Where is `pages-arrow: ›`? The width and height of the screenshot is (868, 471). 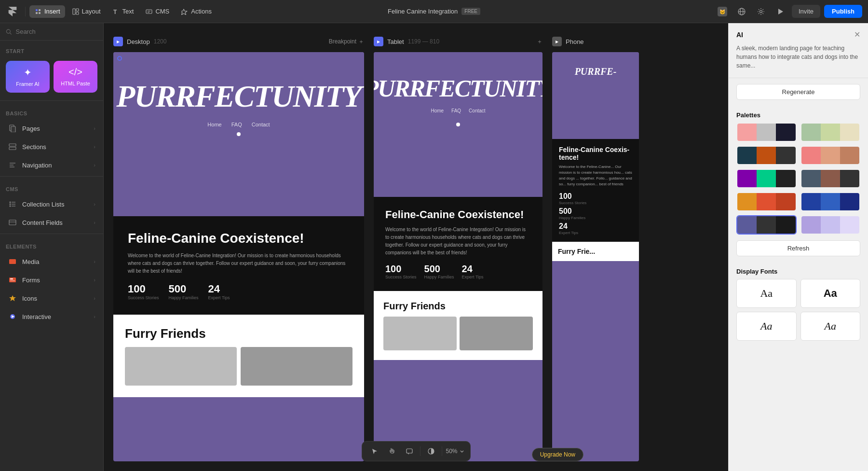
pages-arrow: › is located at coordinates (95, 128).